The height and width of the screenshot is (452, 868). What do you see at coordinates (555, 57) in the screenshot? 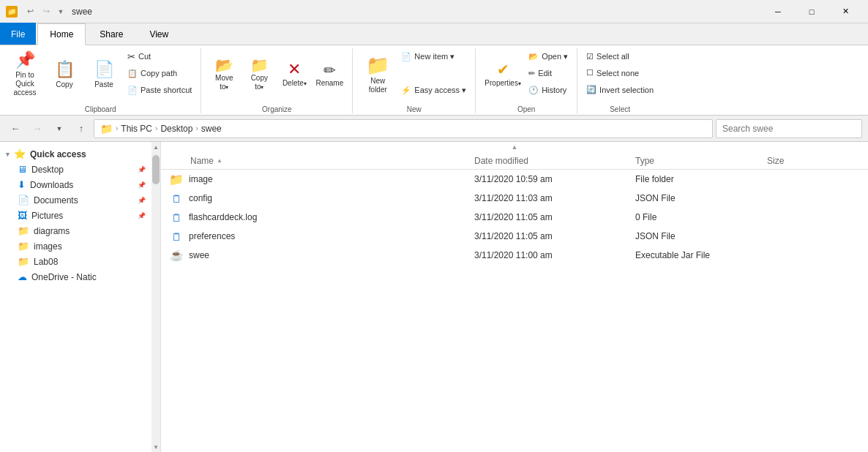
I see `open-label: Open ▾` at bounding box center [555, 57].